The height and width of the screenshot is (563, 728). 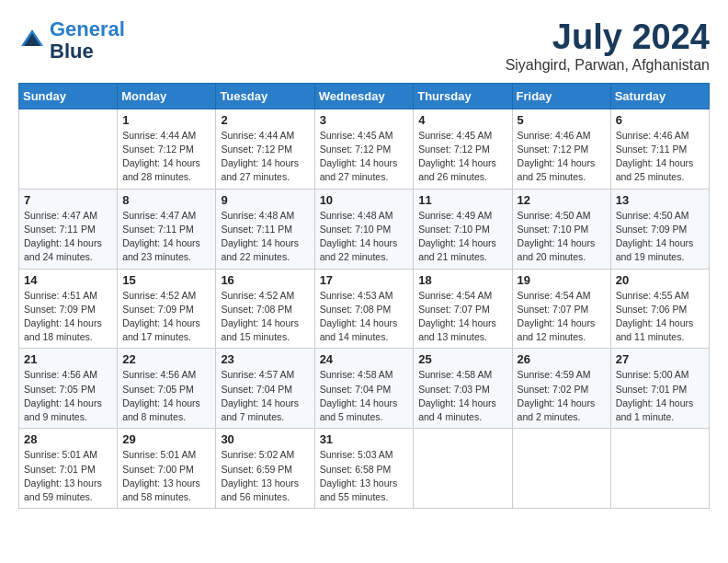 What do you see at coordinates (364, 228) in the screenshot?
I see `calendar-week-row: 7Sunrise: 4:47 AM Sunset: 7:11 PM Daylig…` at bounding box center [364, 228].